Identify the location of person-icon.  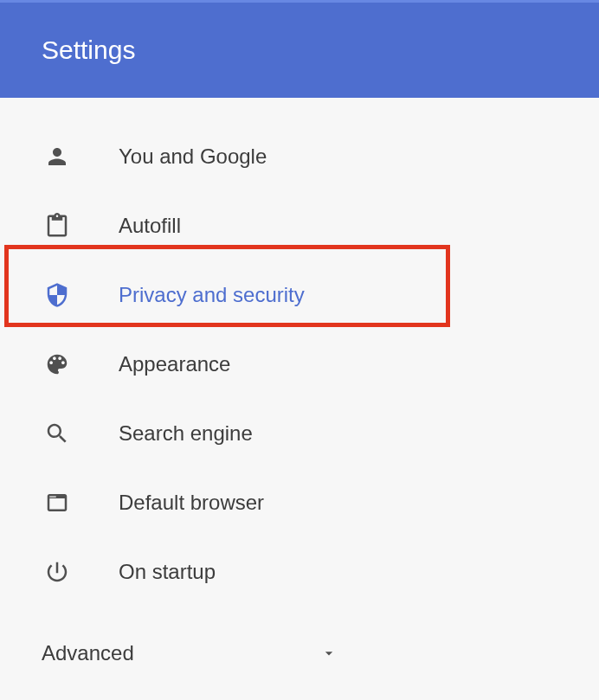
(57, 157).